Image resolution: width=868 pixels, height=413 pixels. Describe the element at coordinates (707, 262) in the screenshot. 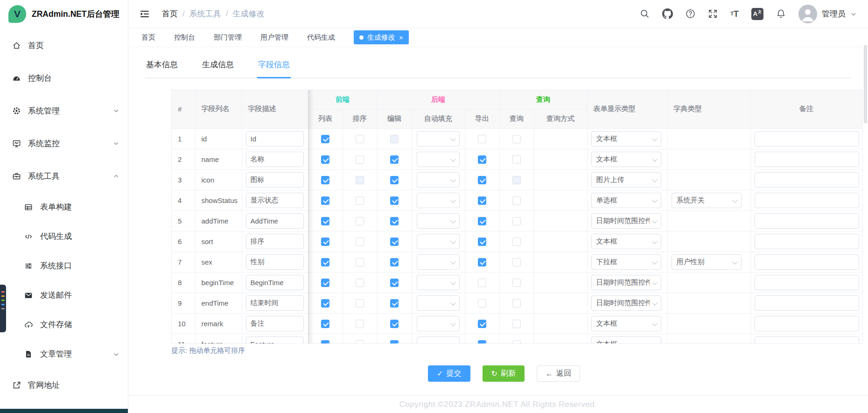

I see `dict-type-select: 用户性别` at that location.